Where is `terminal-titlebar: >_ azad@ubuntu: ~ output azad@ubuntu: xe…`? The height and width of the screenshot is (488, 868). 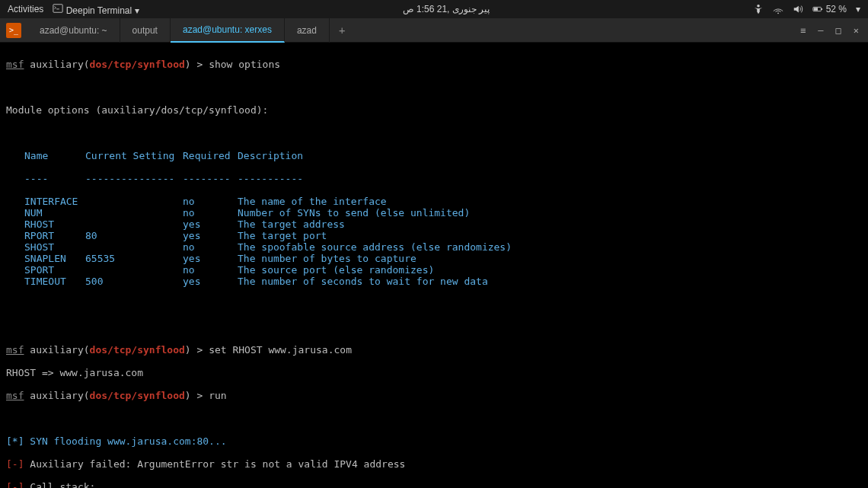
terminal-titlebar: >_ azad@ubuntu: ~ output azad@ubuntu: xe… is located at coordinates (434, 30).